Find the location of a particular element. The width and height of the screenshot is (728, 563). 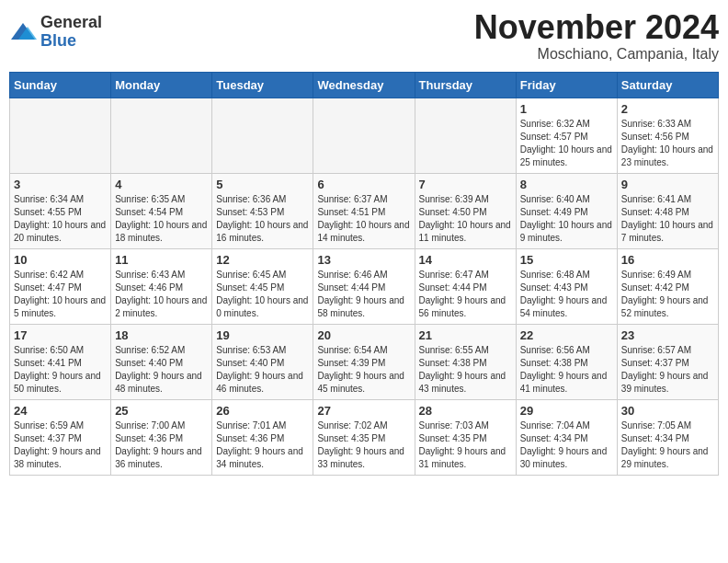

day-of-week-header: Thursday is located at coordinates (465, 85).